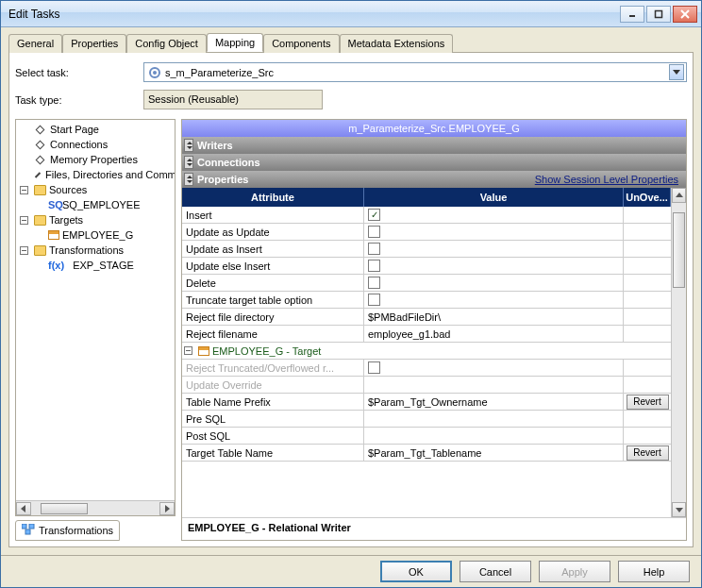  Describe the element at coordinates (415, 72) in the screenshot. I see `select-task-combo: s_m_Parameterize_Src` at that location.